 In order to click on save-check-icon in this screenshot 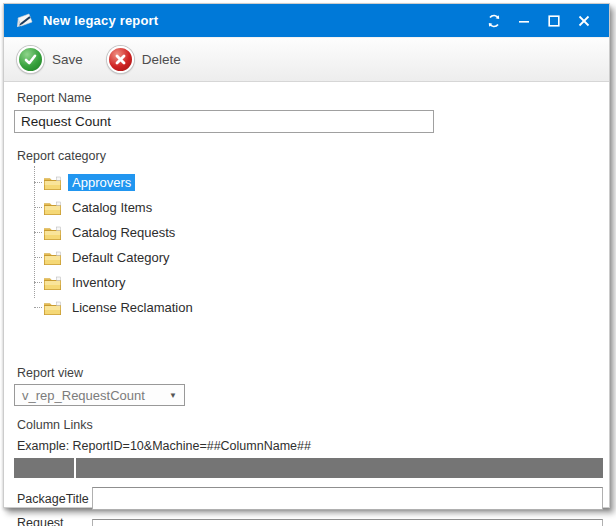, I will do `click(30, 60)`.